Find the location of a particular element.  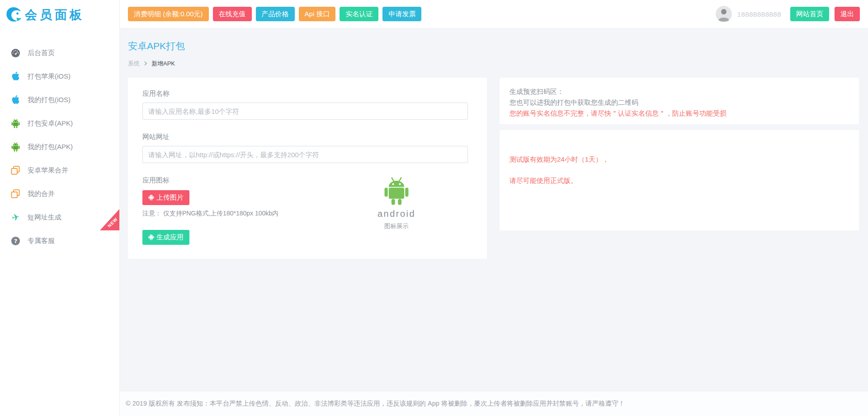

question-icon: ? is located at coordinates (15, 241).